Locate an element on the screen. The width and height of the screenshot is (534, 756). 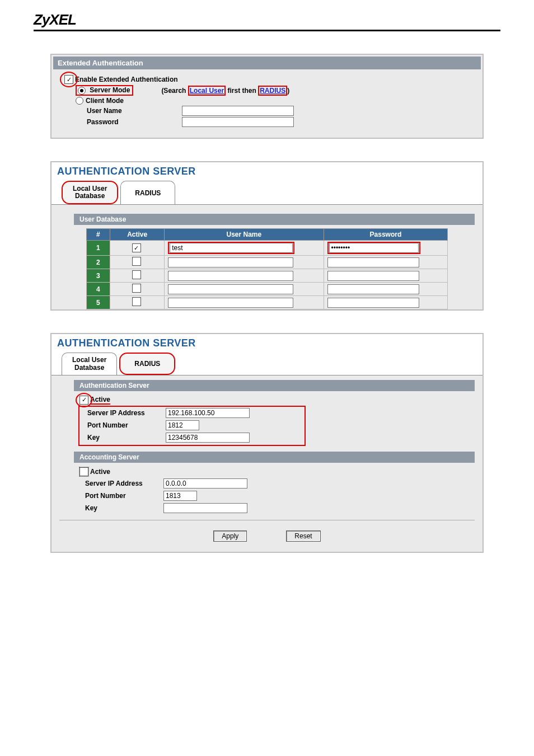
acct-port-input is located at coordinates (180, 496).